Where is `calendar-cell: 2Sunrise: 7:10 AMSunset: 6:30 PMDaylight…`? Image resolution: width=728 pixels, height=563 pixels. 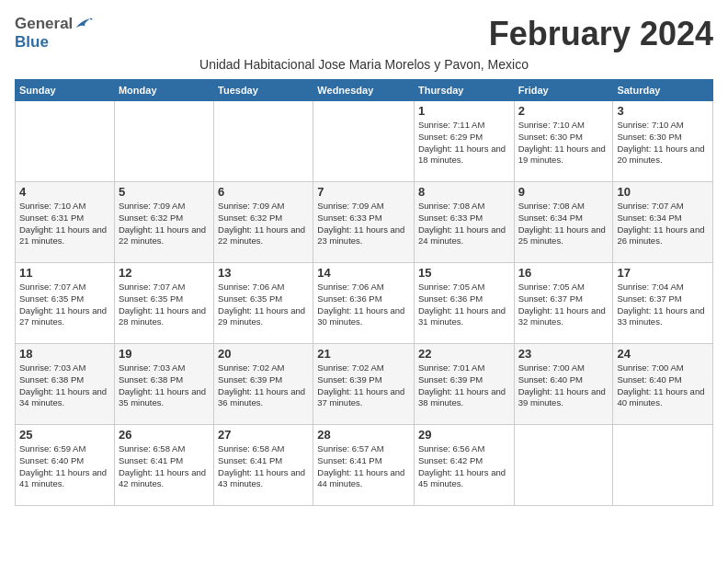 calendar-cell: 2Sunrise: 7:10 AMSunset: 6:30 PMDaylight… is located at coordinates (563, 142).